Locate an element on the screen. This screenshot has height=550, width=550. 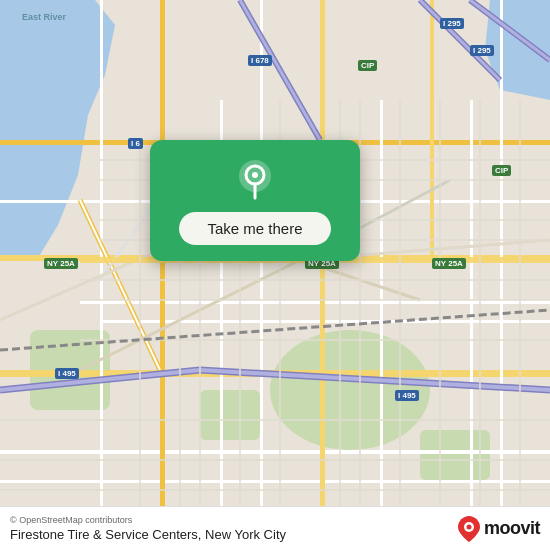
bottom-bar-info: © OpenStreetMap contributors Firestone T… is located at coordinates (148, 528).